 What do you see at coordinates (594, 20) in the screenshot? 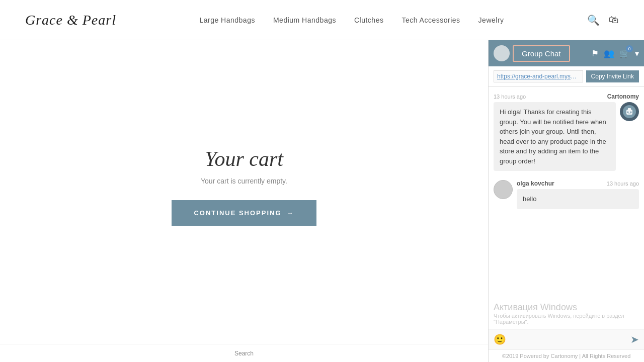
I see `search-icon: 🔍` at bounding box center [594, 20].